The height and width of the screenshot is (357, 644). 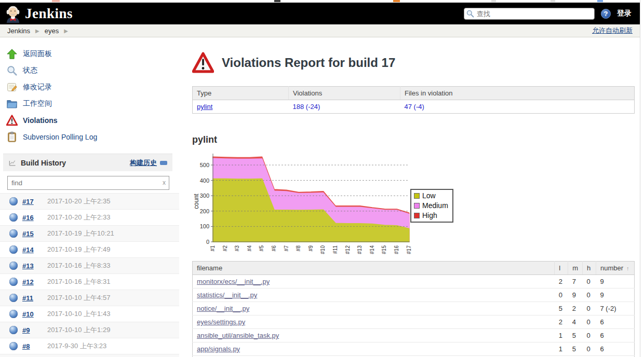 What do you see at coordinates (35, 314) in the screenshot?
I see `build-link: #10` at bounding box center [35, 314].